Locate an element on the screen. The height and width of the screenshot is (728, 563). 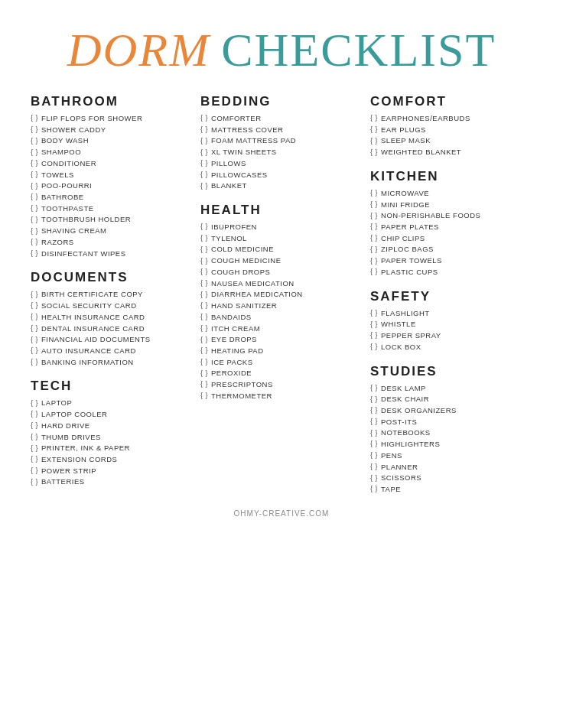
list-item: { }SHAMPOO is located at coordinates (112, 153).